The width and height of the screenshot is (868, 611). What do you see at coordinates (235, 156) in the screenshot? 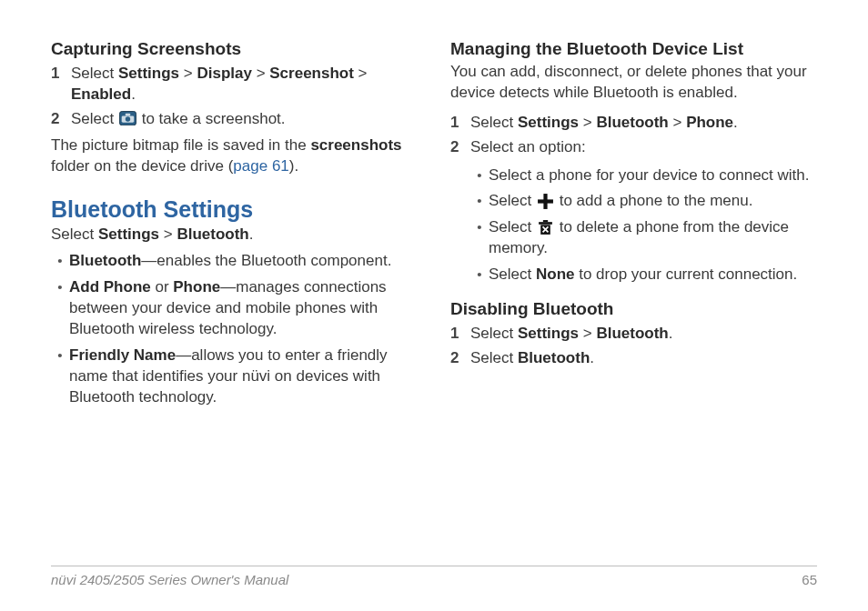
I see `screenshot-note: The picture bitmap file is saved in the …` at bounding box center [235, 156].